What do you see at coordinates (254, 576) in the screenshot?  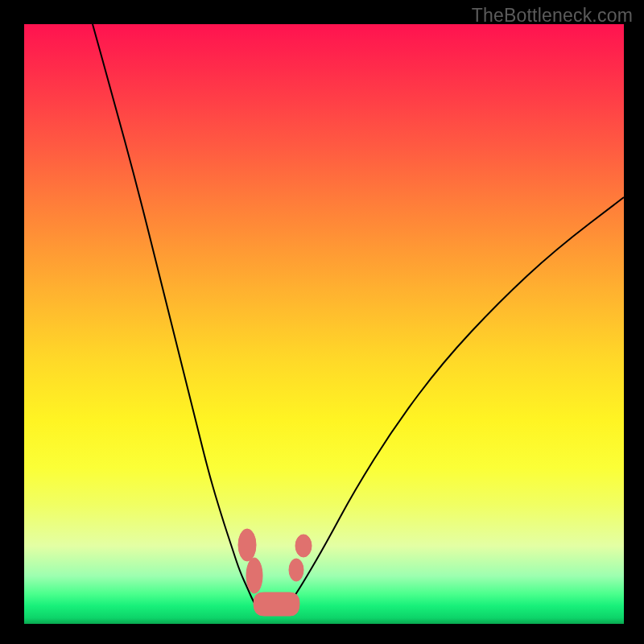 I see `left-blob-lower-icon` at bounding box center [254, 576].